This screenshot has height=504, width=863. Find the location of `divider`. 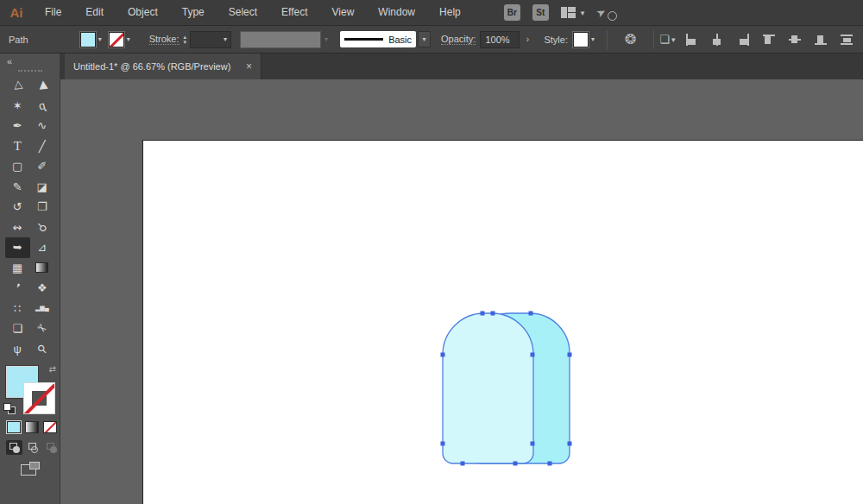

divider is located at coordinates (608, 40).